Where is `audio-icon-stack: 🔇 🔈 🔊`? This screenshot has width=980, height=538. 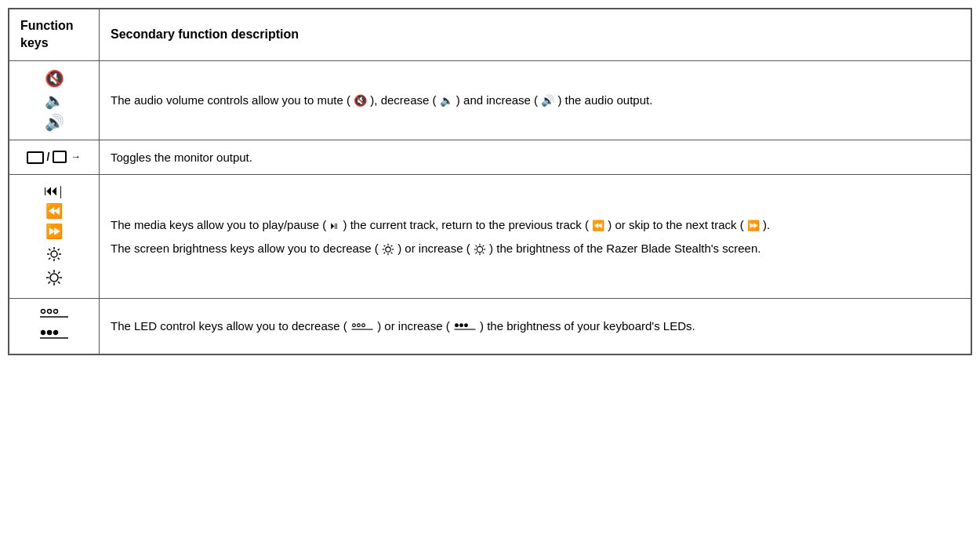 audio-icon-stack: 🔇 🔈 🔊 is located at coordinates (54, 100).